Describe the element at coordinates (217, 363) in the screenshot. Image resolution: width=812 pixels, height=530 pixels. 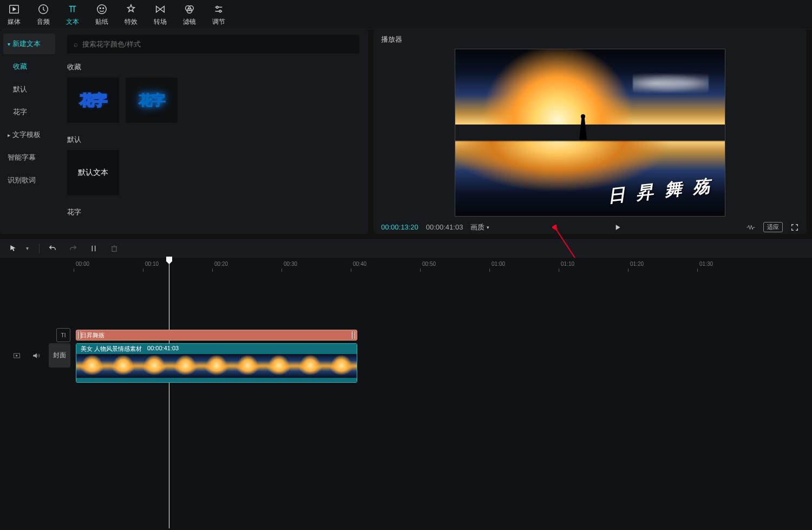
I see `video-clip: 美女 人物风景情感素材 00:00:41:03` at that location.